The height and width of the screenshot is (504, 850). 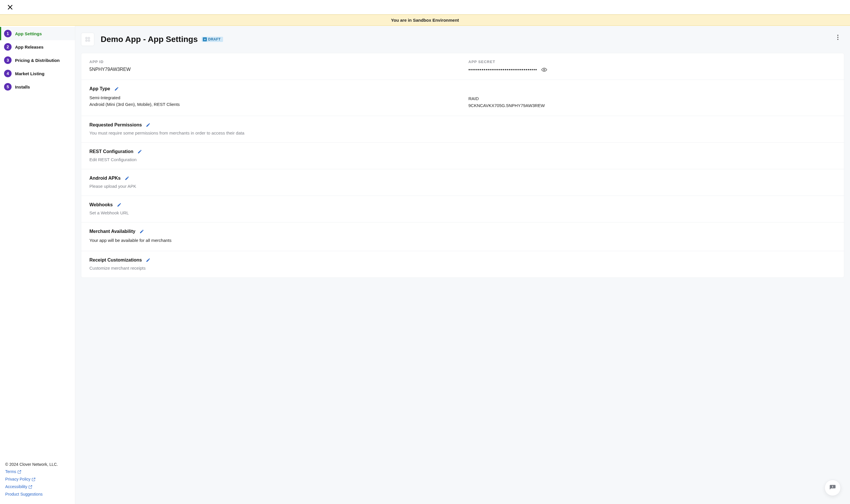 What do you see at coordinates (463, 268) in the screenshot?
I see `receipts-desc: Customize merchant receipts` at bounding box center [463, 268].